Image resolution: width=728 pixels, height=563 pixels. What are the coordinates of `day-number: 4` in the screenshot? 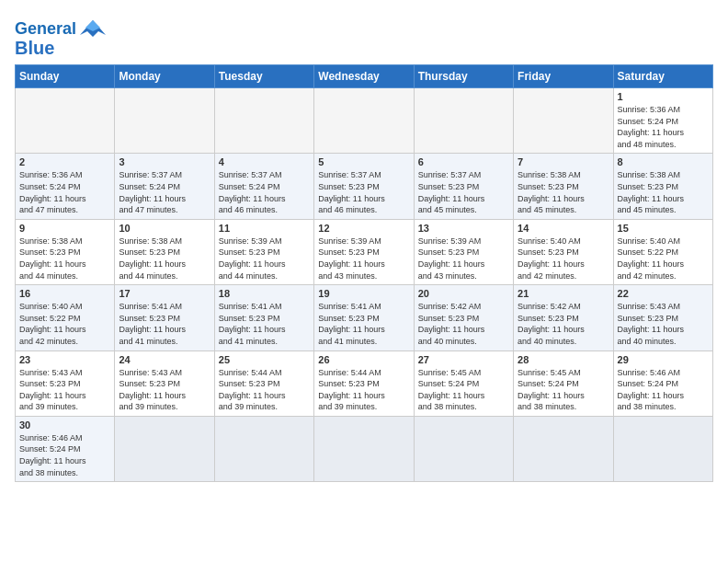 It's located at (265, 162).